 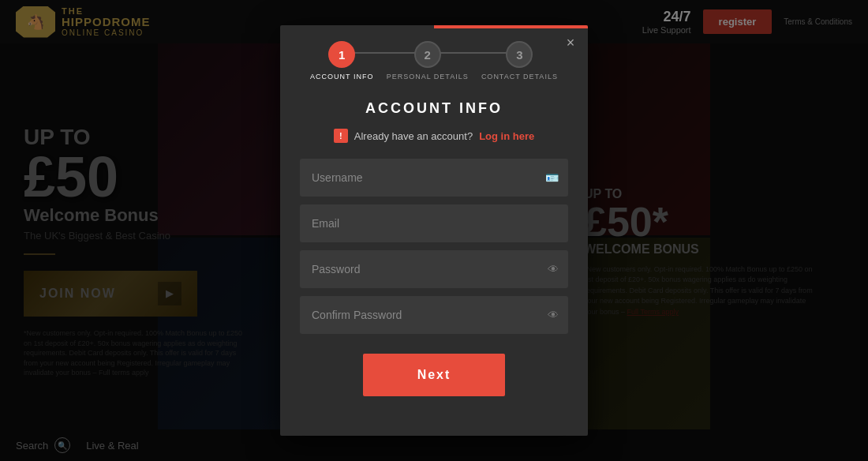 I want to click on password-field-wrapper: 👁, so click(x=434, y=269).